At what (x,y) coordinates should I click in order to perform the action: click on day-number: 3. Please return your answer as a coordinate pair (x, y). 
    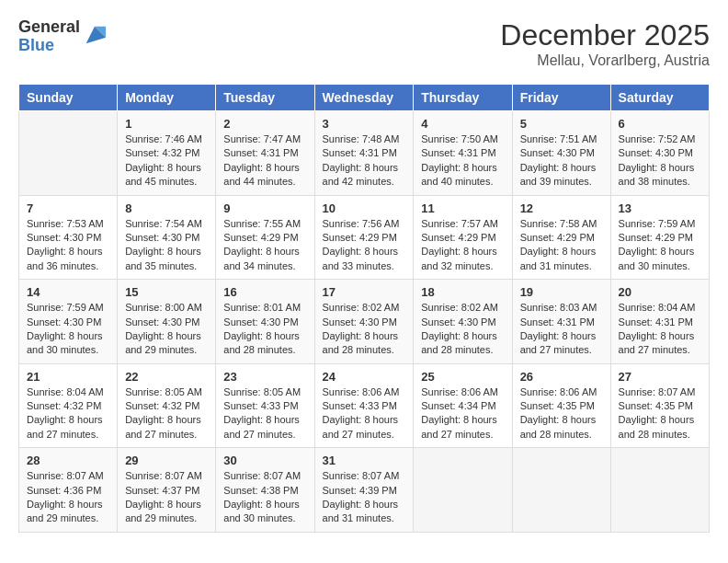
    Looking at the image, I should click on (364, 123).